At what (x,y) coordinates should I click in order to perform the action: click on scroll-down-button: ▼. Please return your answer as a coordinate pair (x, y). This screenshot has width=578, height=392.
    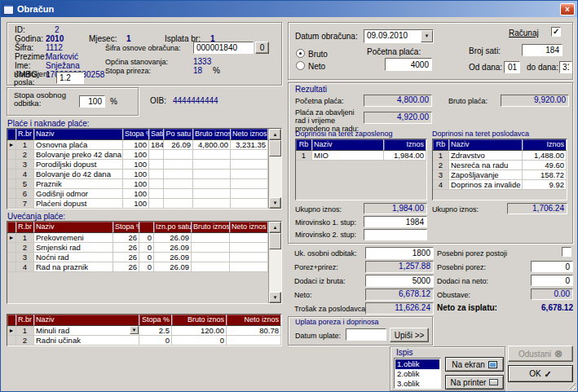
    Looking at the image, I should click on (276, 297).